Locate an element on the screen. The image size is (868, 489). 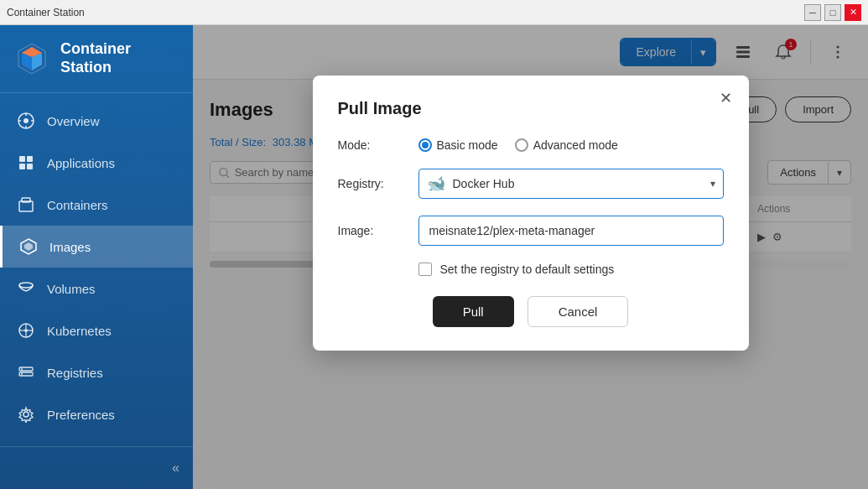
sidebar-item-overview-label: Overview is located at coordinates (74, 121).